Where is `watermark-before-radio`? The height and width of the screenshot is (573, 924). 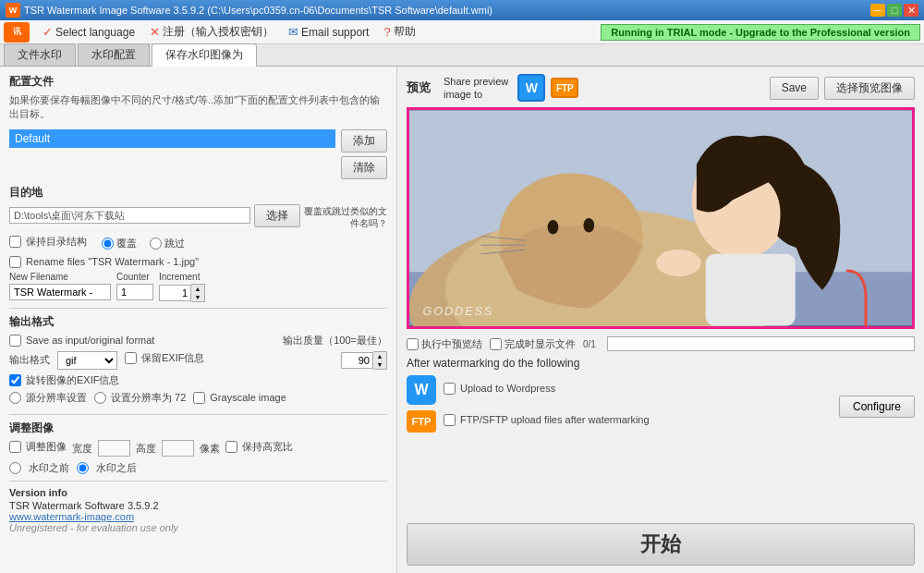
watermark-before-radio is located at coordinates (15, 468).